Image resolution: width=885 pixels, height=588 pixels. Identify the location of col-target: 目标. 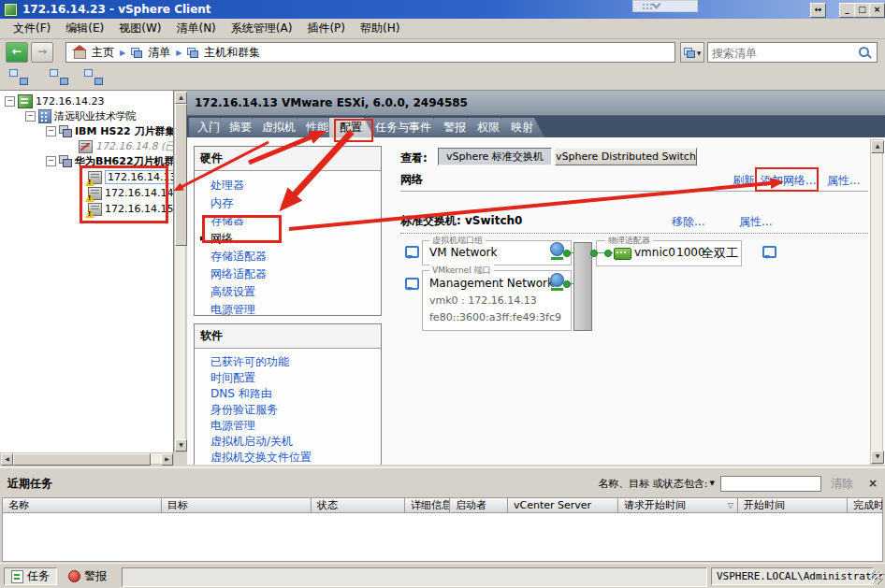
(237, 505).